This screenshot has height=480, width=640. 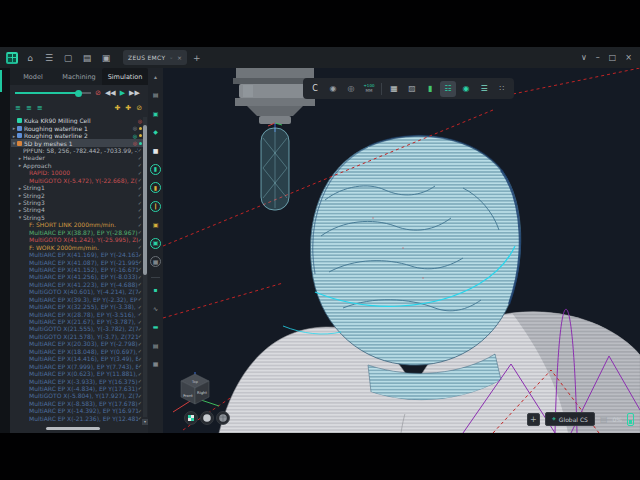 I want to click on feed-override-icon: +100MM, so click(x=369, y=89).